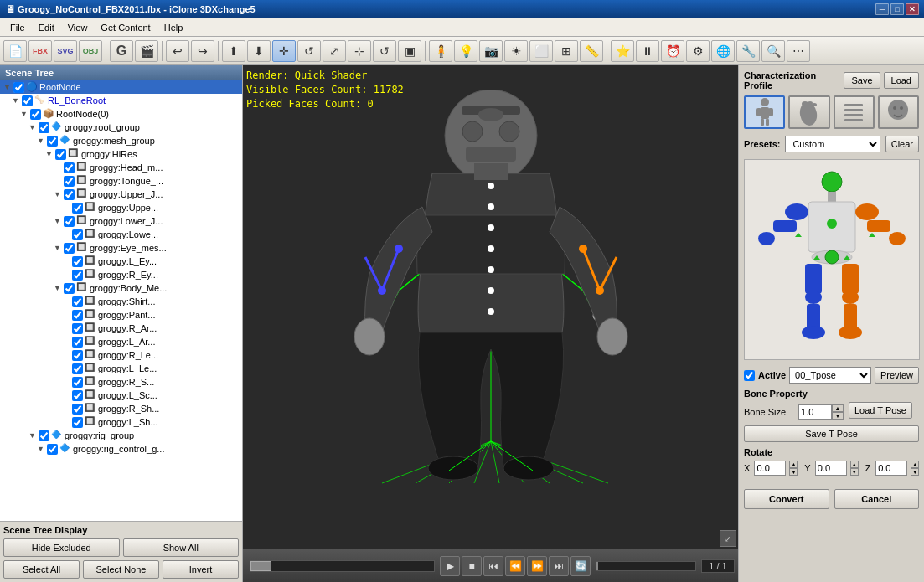 The image size is (924, 582). I want to click on clear-button: Clear, so click(902, 144).